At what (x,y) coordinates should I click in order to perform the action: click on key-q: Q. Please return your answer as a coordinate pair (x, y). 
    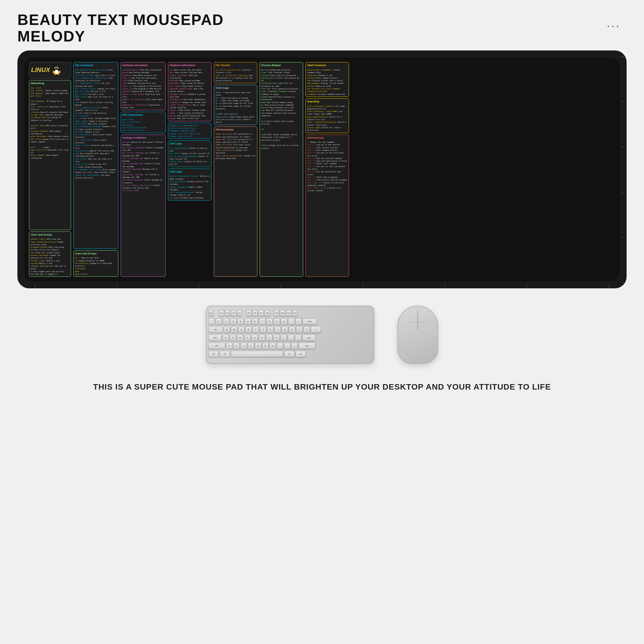
    Looking at the image, I should click on (227, 329).